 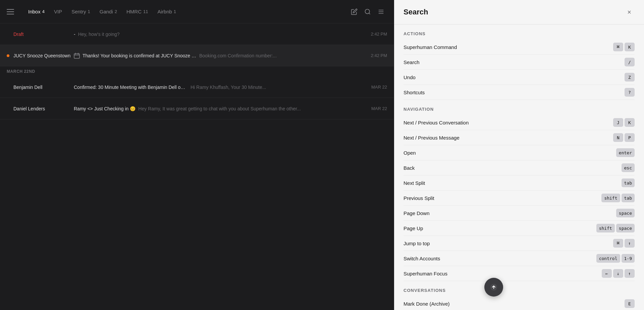 What do you see at coordinates (519, 62) in the screenshot?
I see `shortcut-search: Search /` at bounding box center [519, 62].